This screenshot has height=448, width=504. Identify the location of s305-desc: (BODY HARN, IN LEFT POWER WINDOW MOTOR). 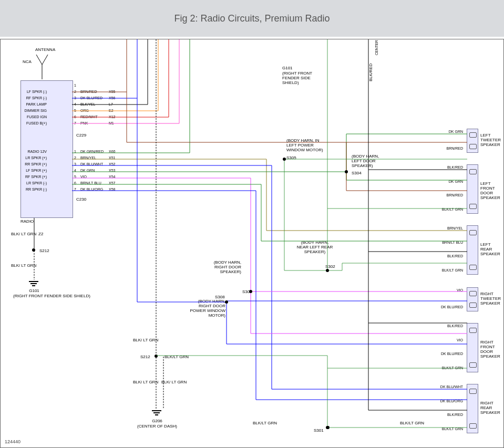
(307, 145).